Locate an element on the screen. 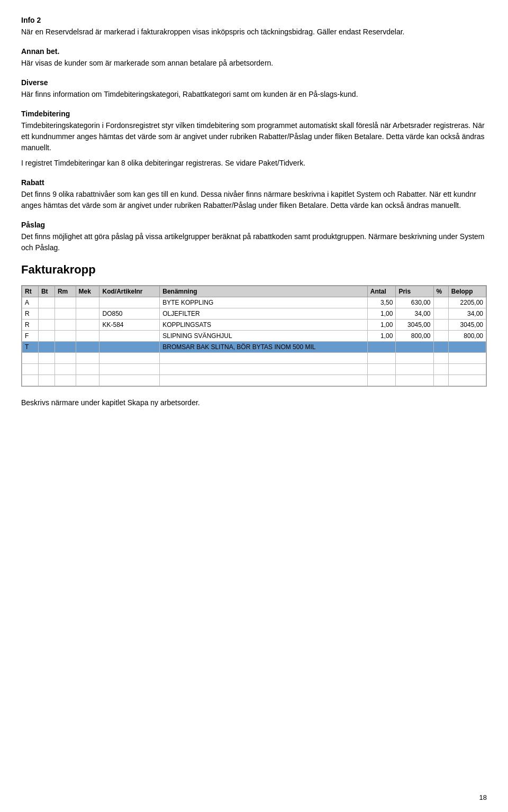 The height and width of the screenshot is (812, 508). fakturakropp-table: Rt Bt Rm Mek Kod/Artikelnr Benämning Ant… is located at coordinates (254, 336).